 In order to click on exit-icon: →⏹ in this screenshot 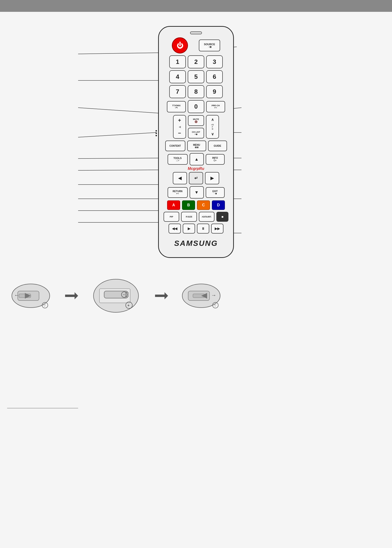, I will do `click(215, 194)`.